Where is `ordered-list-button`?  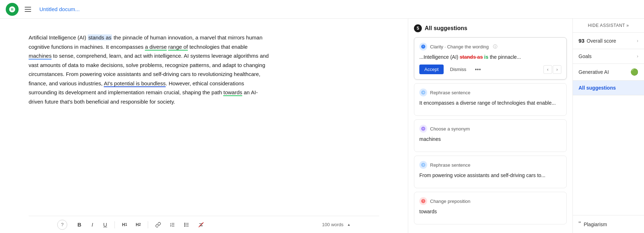
ordered-list-button is located at coordinates (172, 225).